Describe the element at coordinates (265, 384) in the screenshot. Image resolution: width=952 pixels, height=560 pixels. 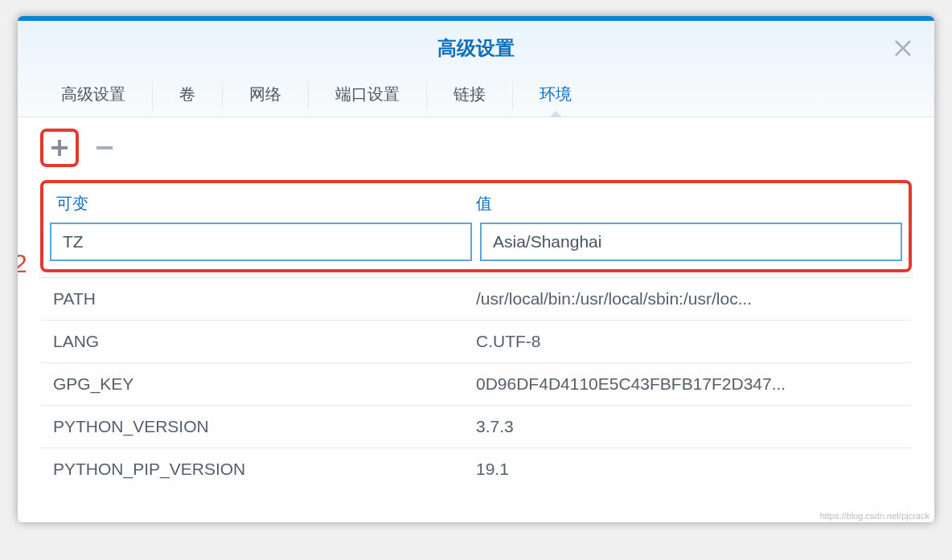
I see `var-cell: GPG_KEY` at that location.